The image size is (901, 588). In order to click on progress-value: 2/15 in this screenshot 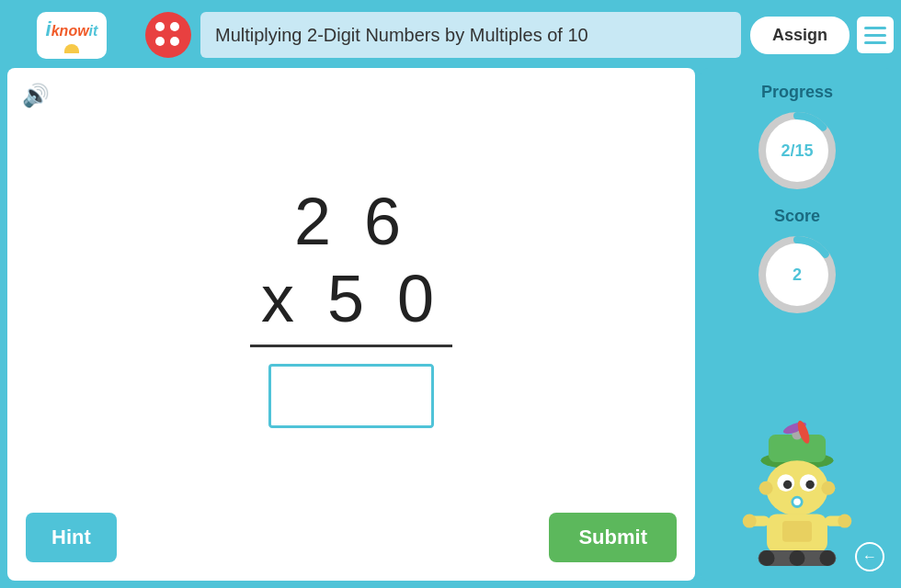, I will do `click(796, 151)`.